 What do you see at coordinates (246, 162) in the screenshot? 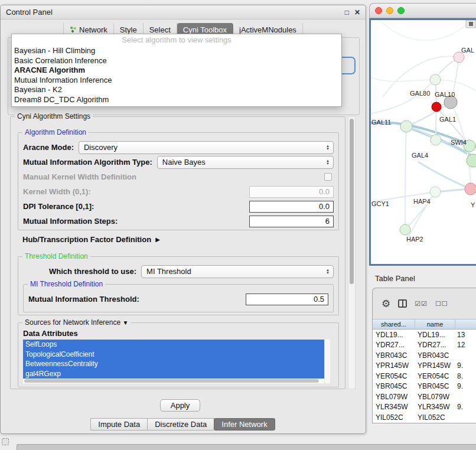
I see `mi-type-select: Naive Bayes ▲▼` at bounding box center [246, 162].